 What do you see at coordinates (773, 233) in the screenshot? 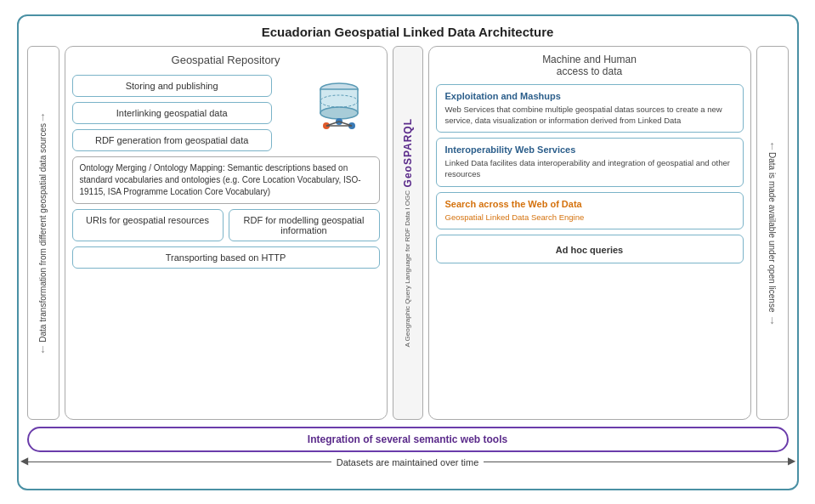
I see `right-label: ↑ Data is made available under open lice…` at bounding box center [773, 233].